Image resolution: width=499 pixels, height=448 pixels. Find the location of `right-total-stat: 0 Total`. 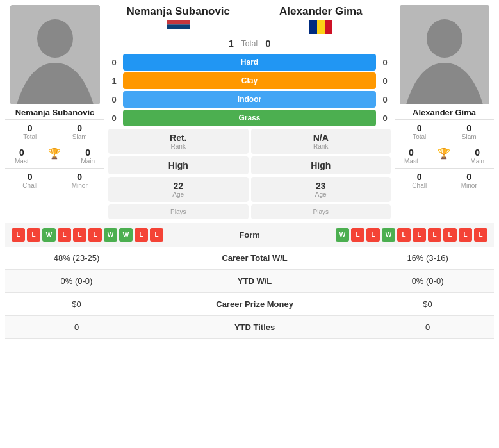

right-total-stat: 0 Total is located at coordinates (420, 132).